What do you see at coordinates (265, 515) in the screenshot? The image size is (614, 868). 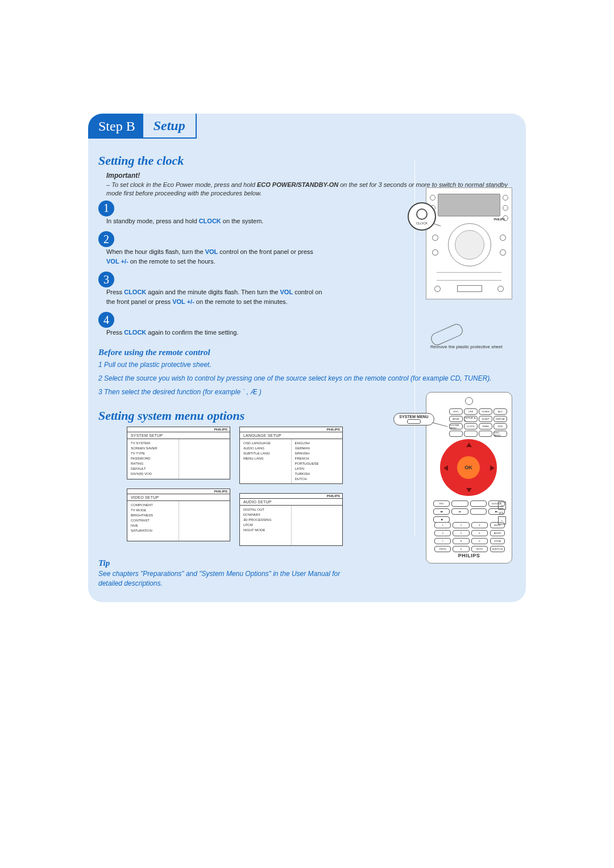 I see `menu-item: DOWNMIX` at bounding box center [265, 515].